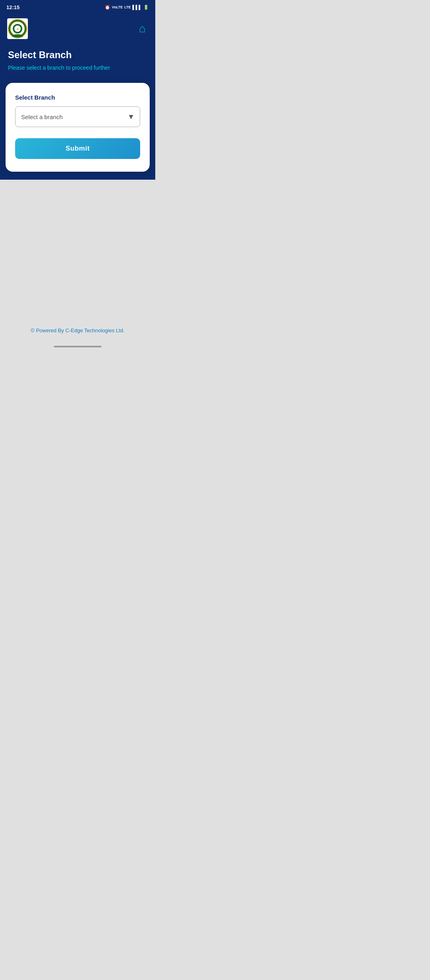  I want to click on battery-icon: 🔋, so click(146, 7).